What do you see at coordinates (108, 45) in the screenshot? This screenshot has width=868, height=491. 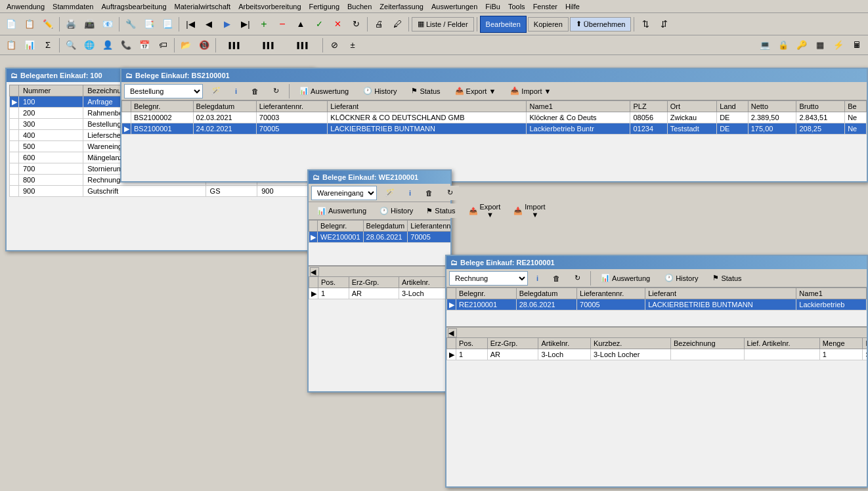 I see `tb2-6: 👤` at bounding box center [108, 45].